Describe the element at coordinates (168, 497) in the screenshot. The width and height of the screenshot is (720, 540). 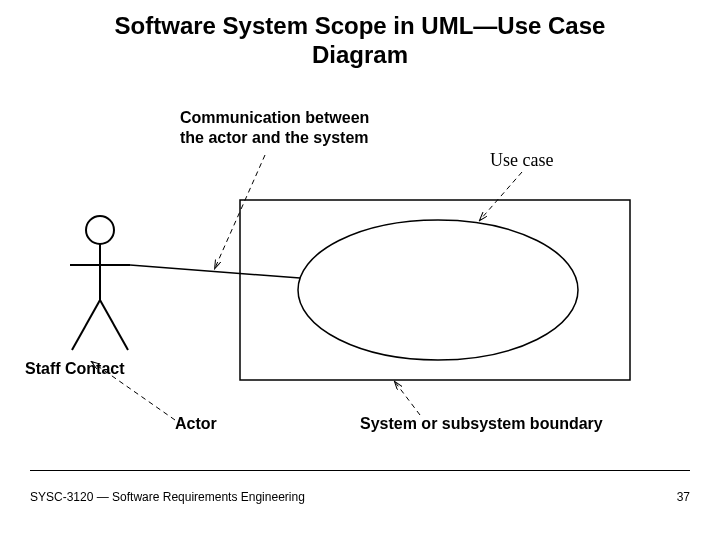
I see `footer-course: SYSC-3120 — Software Requirements Engine…` at that location.